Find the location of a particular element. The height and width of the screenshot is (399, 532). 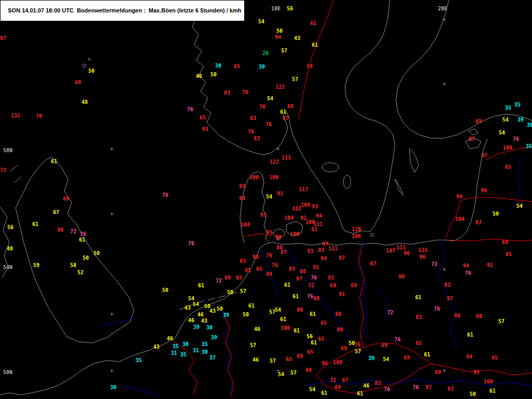

longitude-label: 20E is located at coordinates (443, 8).